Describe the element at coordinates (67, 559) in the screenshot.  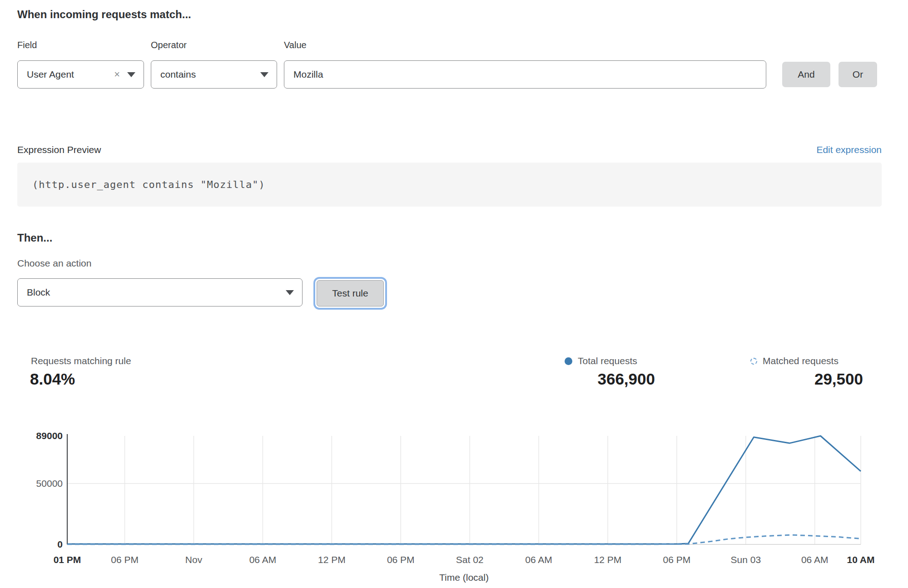
I see `svg-text: 01 PM` at that location.